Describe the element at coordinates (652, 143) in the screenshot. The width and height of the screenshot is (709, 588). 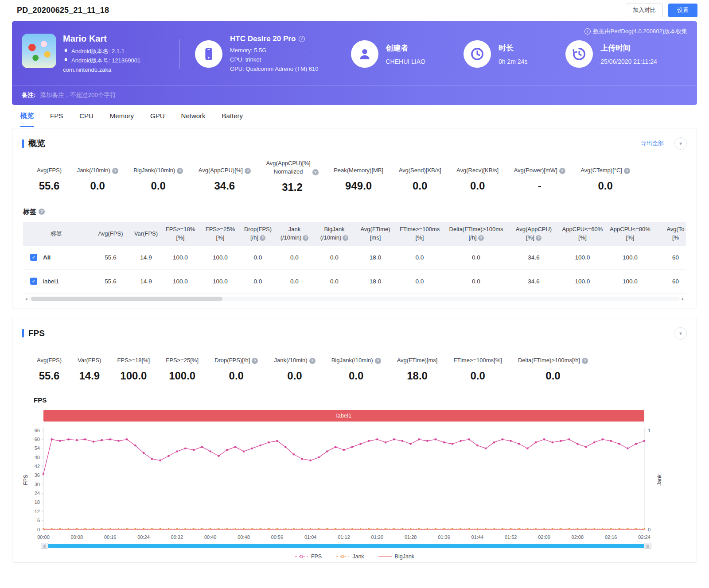
I see `export-all-link: 导出全部` at that location.